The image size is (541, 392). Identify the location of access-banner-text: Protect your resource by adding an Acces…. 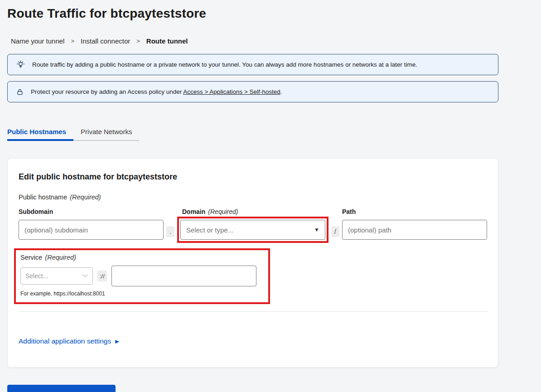
(157, 92).